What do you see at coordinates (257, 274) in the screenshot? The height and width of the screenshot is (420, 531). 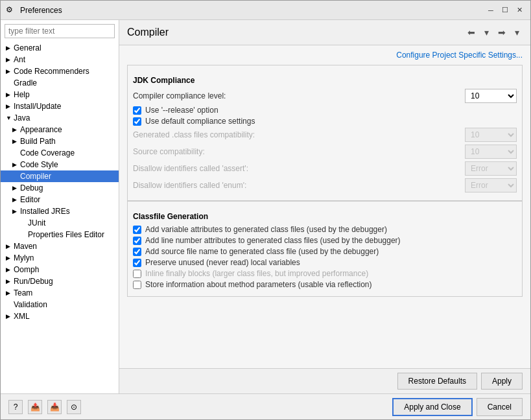 I see `inline-finally-label: Inline finally blocks (larger class file…` at bounding box center [257, 274].